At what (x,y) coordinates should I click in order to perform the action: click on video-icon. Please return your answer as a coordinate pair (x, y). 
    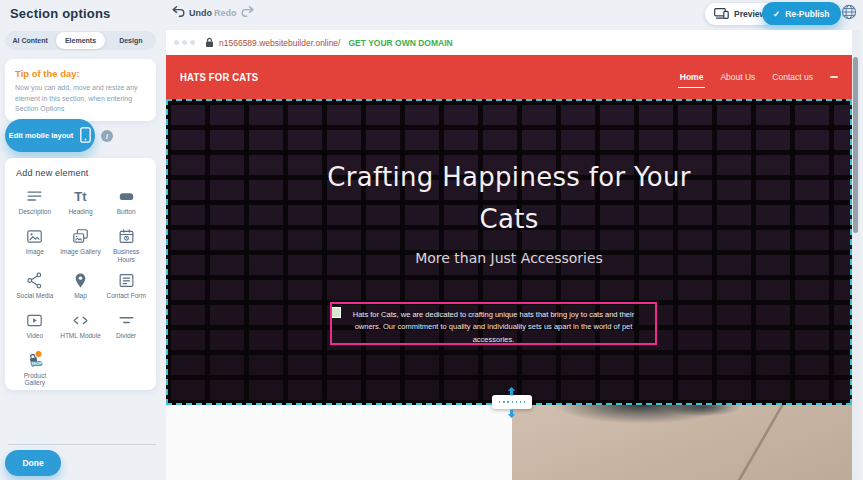
    Looking at the image, I should click on (34, 320).